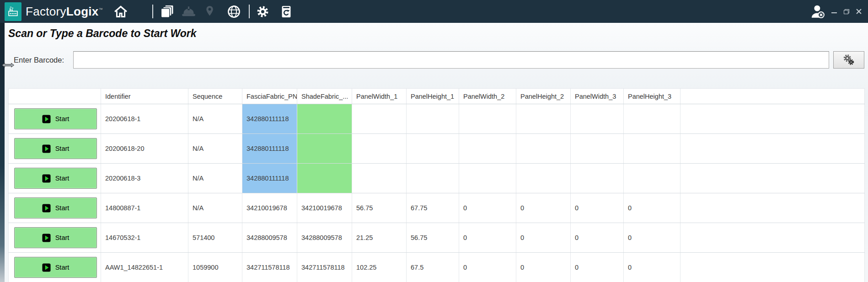 The width and height of the screenshot is (868, 282). I want to click on documents-button, so click(167, 12).